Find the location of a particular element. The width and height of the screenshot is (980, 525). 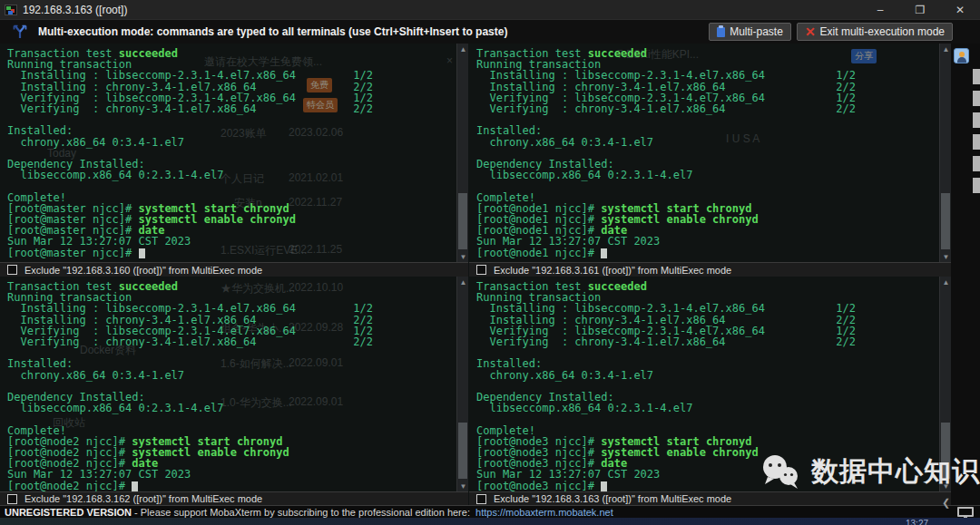

exclude-label: Exclude "192.168.3.160 ([root])" from Mu… is located at coordinates (143, 270).